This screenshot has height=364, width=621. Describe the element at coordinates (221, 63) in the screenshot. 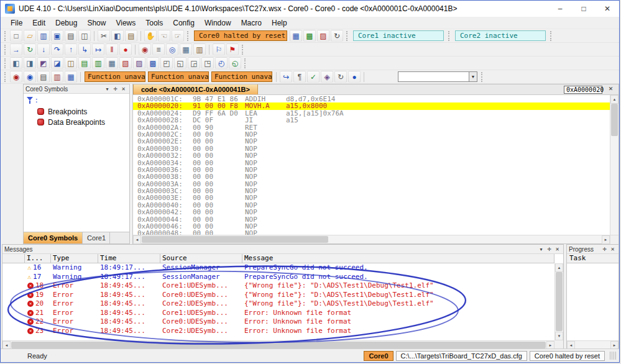

I see `mixed-view-icon: ◴` at that location.